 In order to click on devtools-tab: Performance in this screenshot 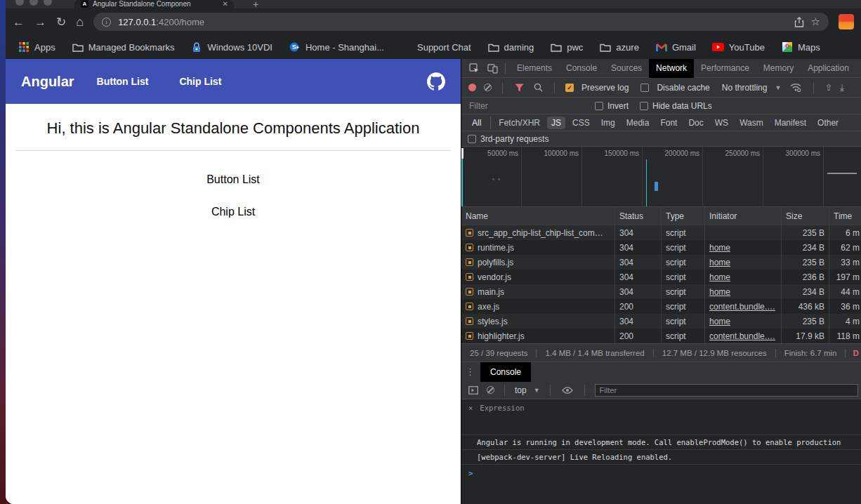, I will do `click(725, 69)`.